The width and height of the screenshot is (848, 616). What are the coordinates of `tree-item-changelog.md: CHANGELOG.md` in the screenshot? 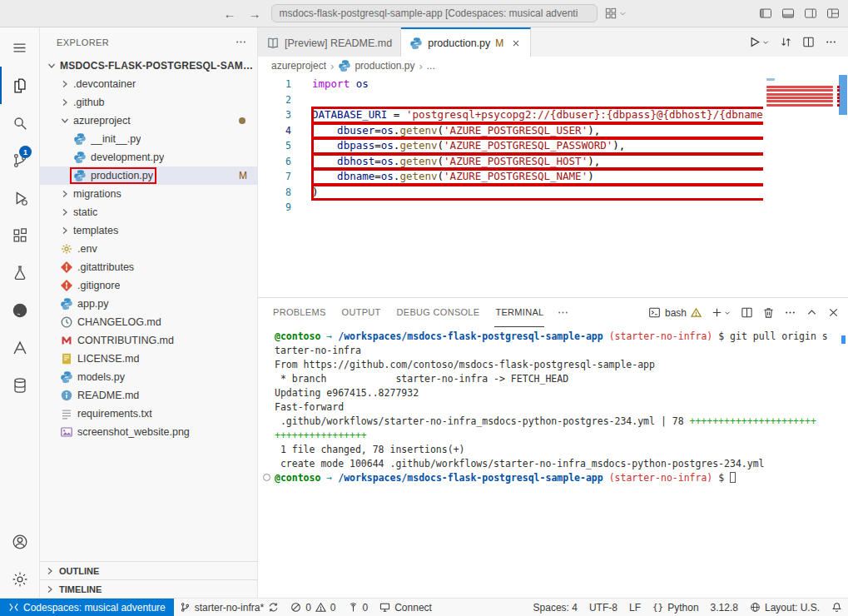 It's located at (148, 322).